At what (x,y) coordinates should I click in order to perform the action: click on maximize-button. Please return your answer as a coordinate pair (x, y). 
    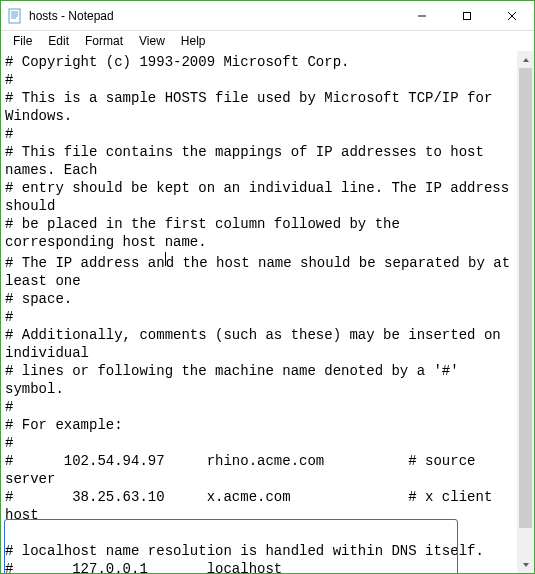
    Looking at the image, I should click on (466, 16).